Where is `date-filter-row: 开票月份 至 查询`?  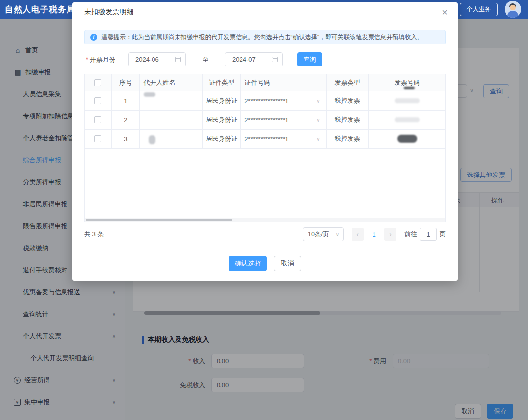 date-filter-row: 开票月份 至 查询 is located at coordinates (266, 60).